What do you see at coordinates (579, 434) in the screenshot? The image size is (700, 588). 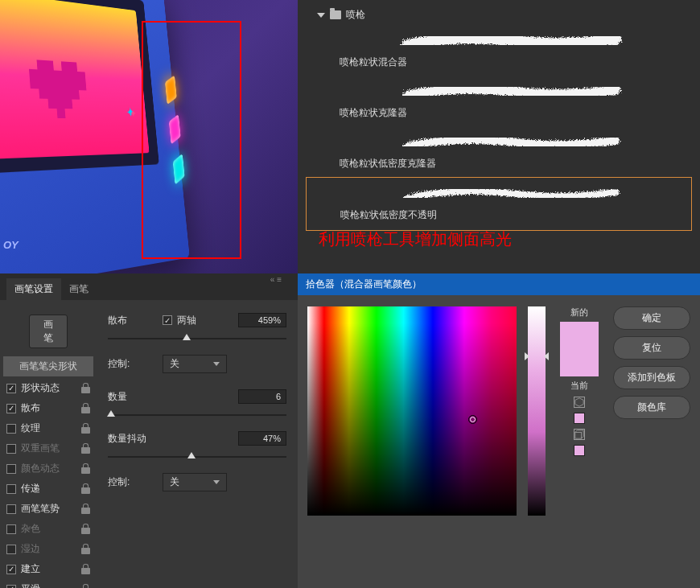 I see `cube-icon` at bounding box center [579, 434].